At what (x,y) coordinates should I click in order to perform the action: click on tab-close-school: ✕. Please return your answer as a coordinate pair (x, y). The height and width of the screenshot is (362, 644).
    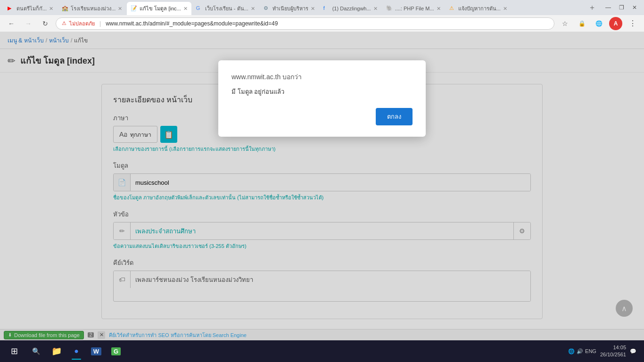
    Looking at the image, I should click on (120, 8).